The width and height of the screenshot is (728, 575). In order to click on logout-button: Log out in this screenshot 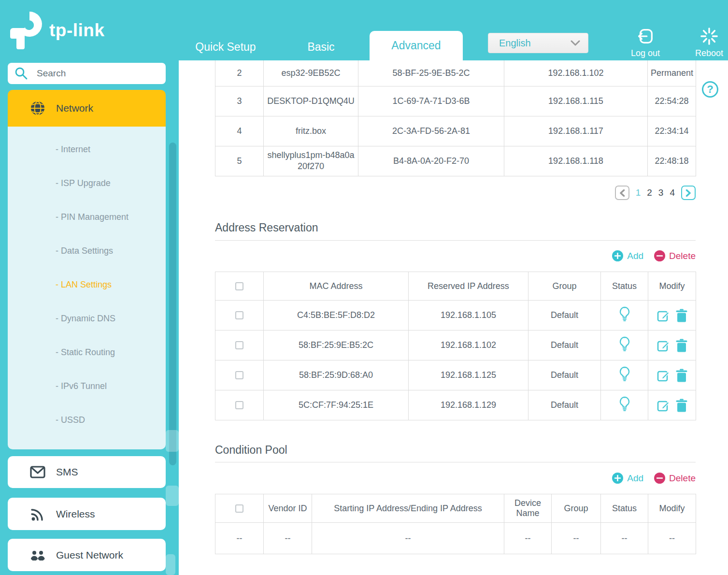, I will do `click(645, 43)`.